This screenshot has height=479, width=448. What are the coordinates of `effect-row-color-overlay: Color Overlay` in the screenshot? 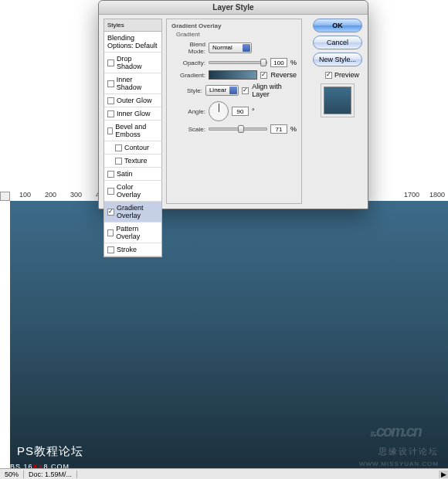 It's located at (133, 192).